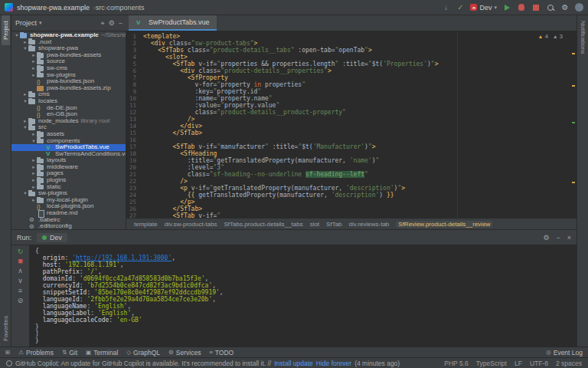 The image size is (588, 368). I want to click on code-line-10: 10 :name="property.name", so click(351, 98).